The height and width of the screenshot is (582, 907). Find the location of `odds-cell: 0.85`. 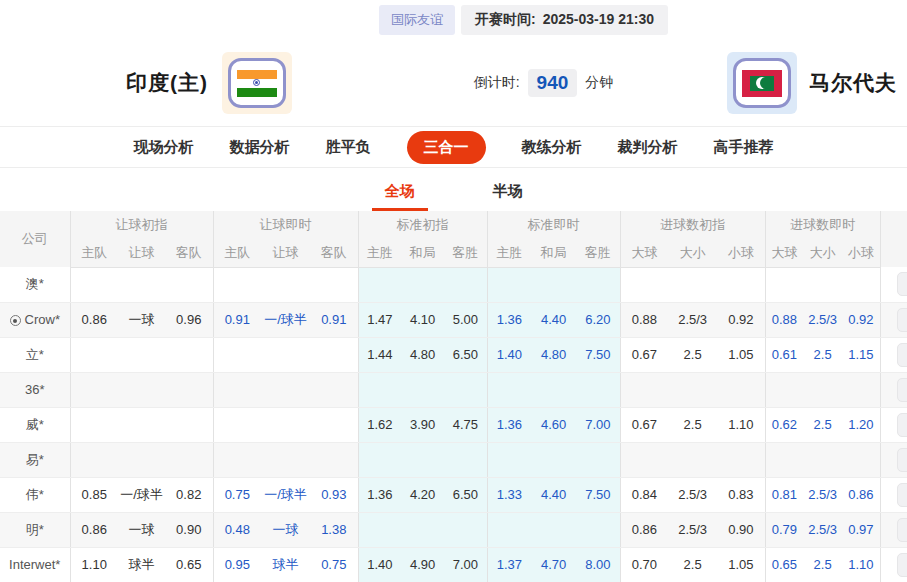

odds-cell: 0.85 is located at coordinates (94, 494).